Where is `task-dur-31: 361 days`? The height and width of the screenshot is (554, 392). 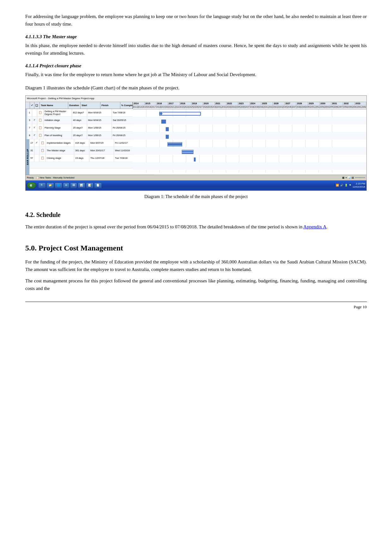
task-dur-31: 361 days is located at coordinates (82, 150).